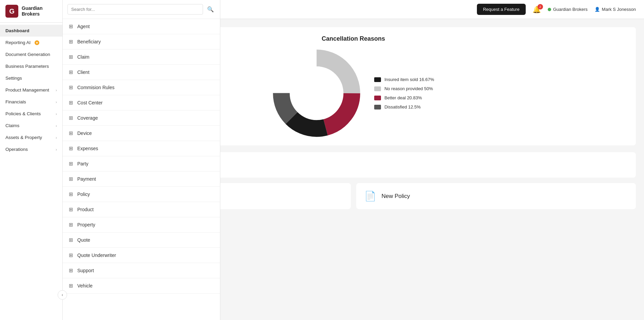 The height and width of the screenshot is (320, 644). What do you see at coordinates (141, 148) in the screenshot?
I see `dropdown-item-expenses: ⊞Expenses` at bounding box center [141, 148].